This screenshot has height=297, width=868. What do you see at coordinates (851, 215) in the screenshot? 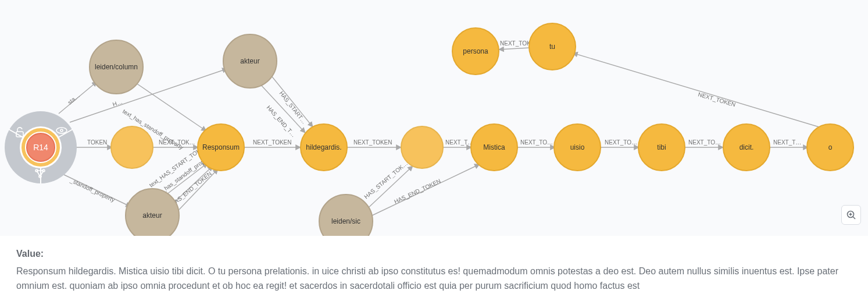
I see `zoom-in-button` at bounding box center [851, 215].